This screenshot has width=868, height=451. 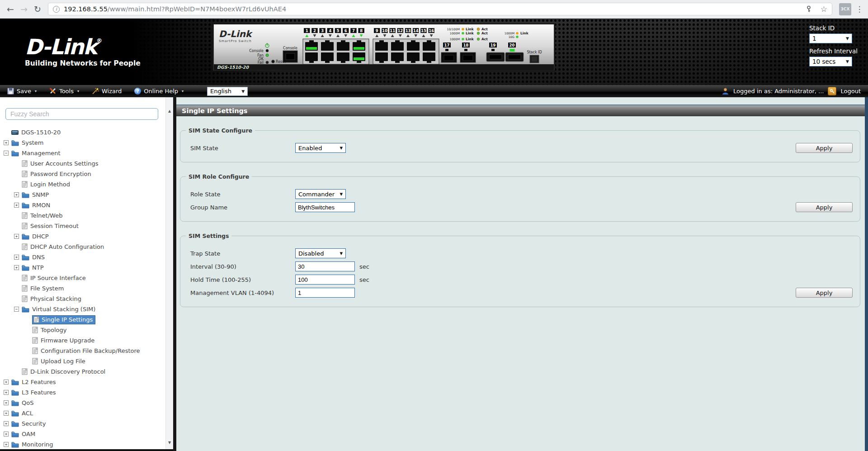 I want to click on sidebar-item-single-ip-settings: Single IP Settings, so click(x=87, y=319).